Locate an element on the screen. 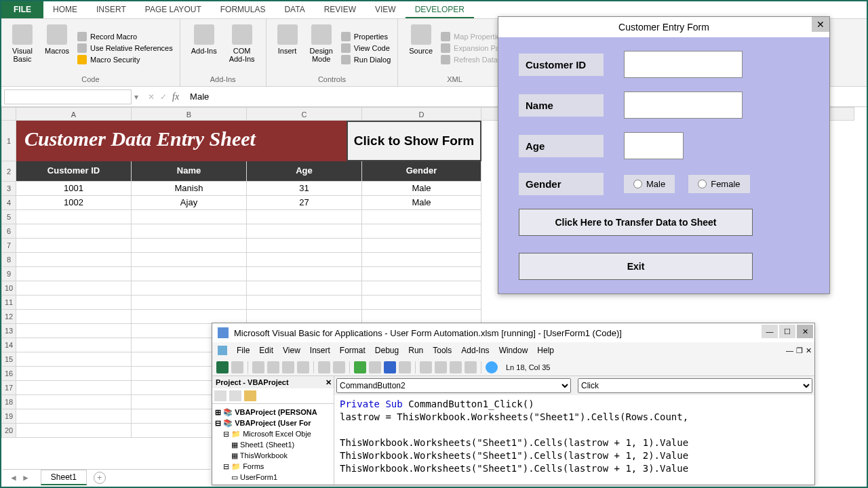  vba-menu-addins: Add-Ins is located at coordinates (475, 350).